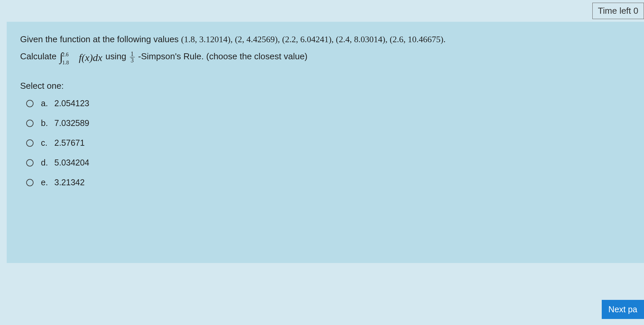 The width and height of the screenshot is (644, 325). What do you see at coordinates (623, 310) in the screenshot?
I see `next-page-button: Next pa` at bounding box center [623, 310].